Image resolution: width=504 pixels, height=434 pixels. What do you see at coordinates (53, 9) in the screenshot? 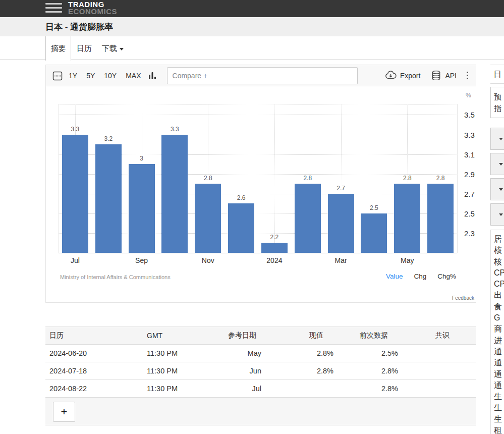
I see `hamburger-menu-icon` at bounding box center [53, 9].